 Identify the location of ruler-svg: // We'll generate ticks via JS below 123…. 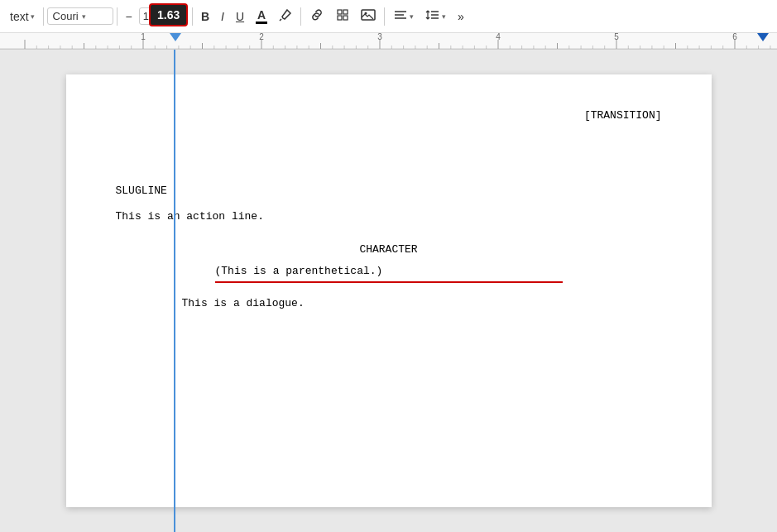
(389, 41).